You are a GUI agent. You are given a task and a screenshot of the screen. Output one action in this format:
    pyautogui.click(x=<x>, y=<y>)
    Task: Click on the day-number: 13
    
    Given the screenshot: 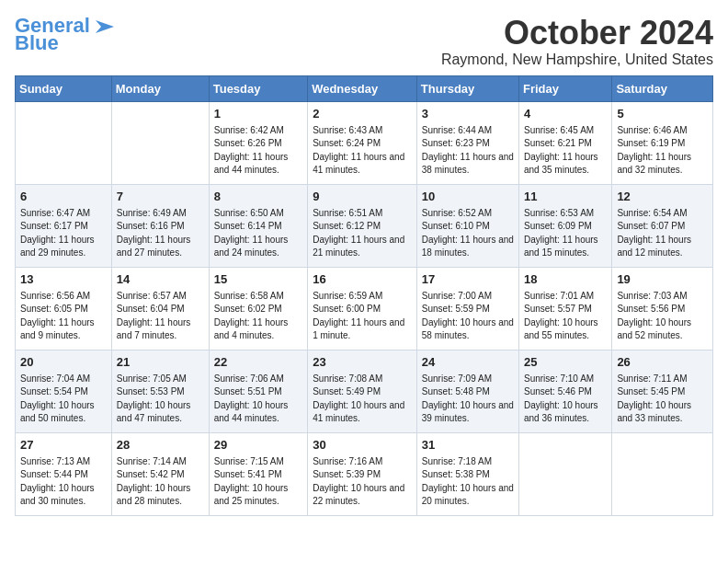 What is the action you would take?
    pyautogui.click(x=63, y=280)
    